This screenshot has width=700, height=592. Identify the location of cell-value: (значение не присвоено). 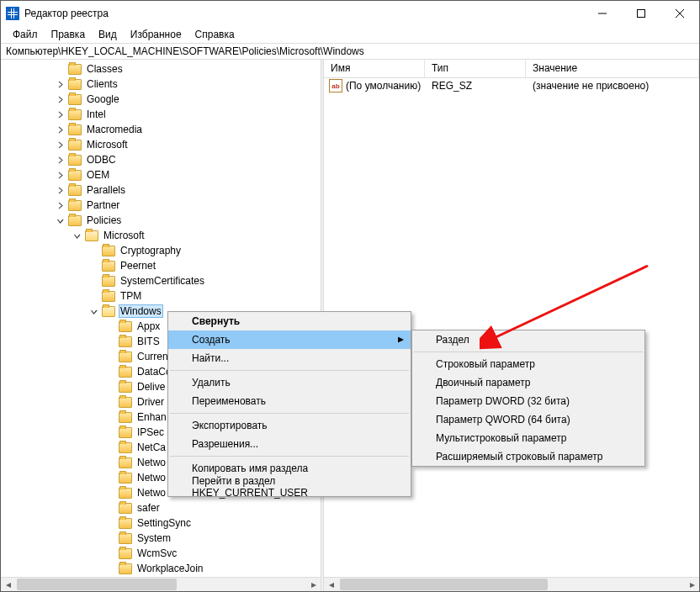
(612, 86).